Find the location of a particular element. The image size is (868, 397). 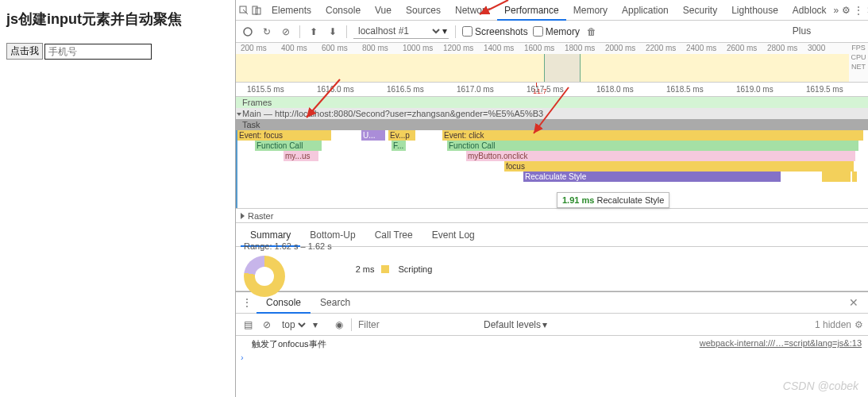

memory-checkbox: Memory is located at coordinates (556, 32).